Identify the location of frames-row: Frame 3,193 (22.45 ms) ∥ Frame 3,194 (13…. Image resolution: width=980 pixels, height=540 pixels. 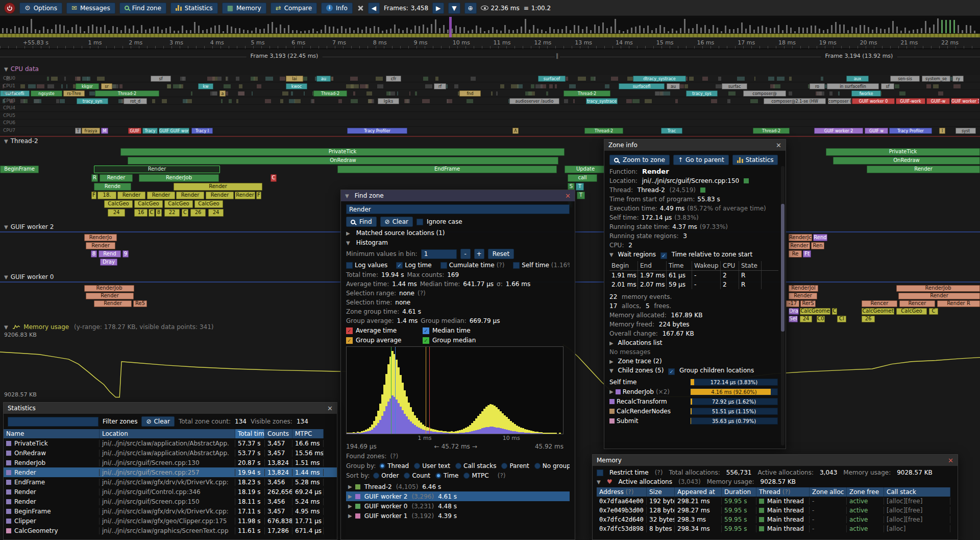
(490, 57).